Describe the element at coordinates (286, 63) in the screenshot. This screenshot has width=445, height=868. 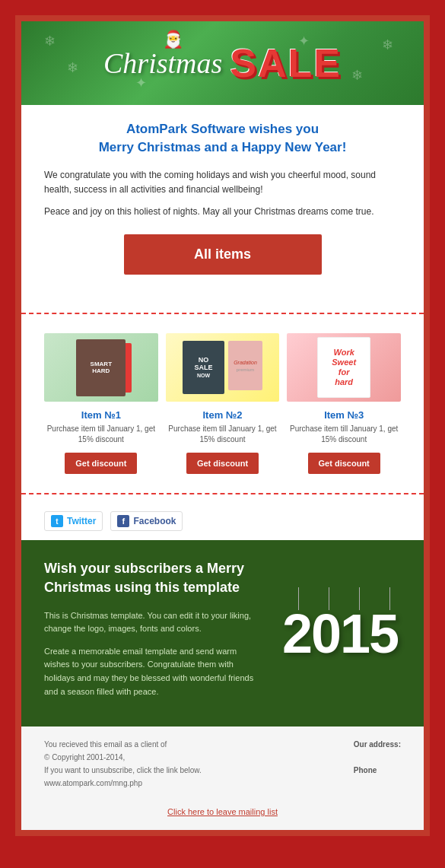
I see `banner-sale-text: SALE` at that location.